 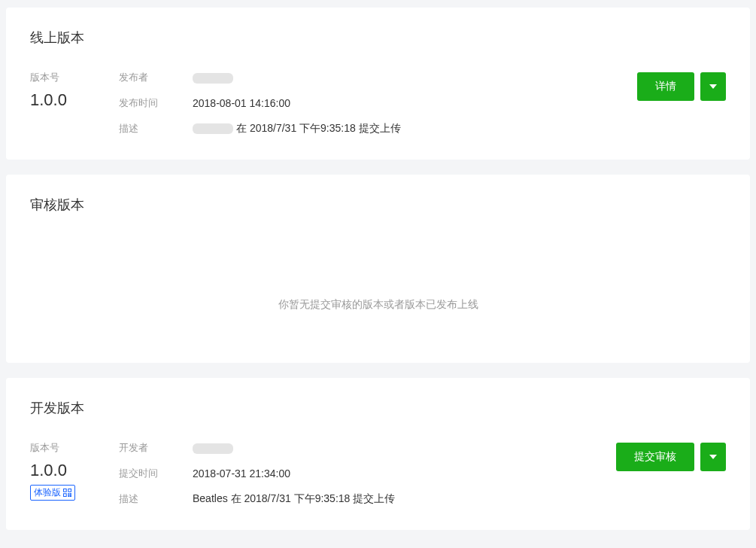 What do you see at coordinates (241, 103) in the screenshot?
I see `online-publish-time-value: 2018-08-01 14:16:00` at bounding box center [241, 103].